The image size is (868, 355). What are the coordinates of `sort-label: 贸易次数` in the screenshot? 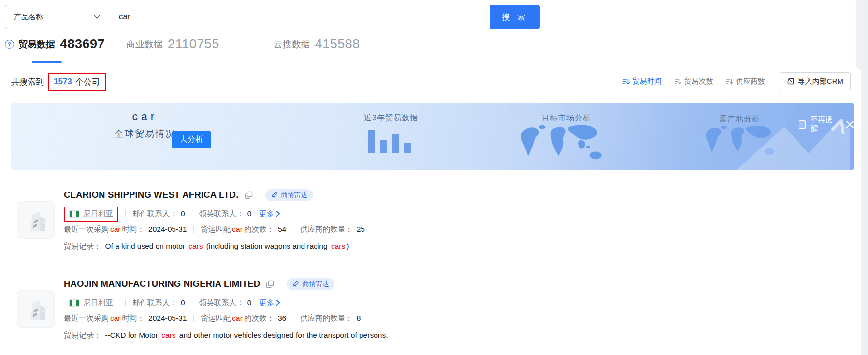 It's located at (699, 81).